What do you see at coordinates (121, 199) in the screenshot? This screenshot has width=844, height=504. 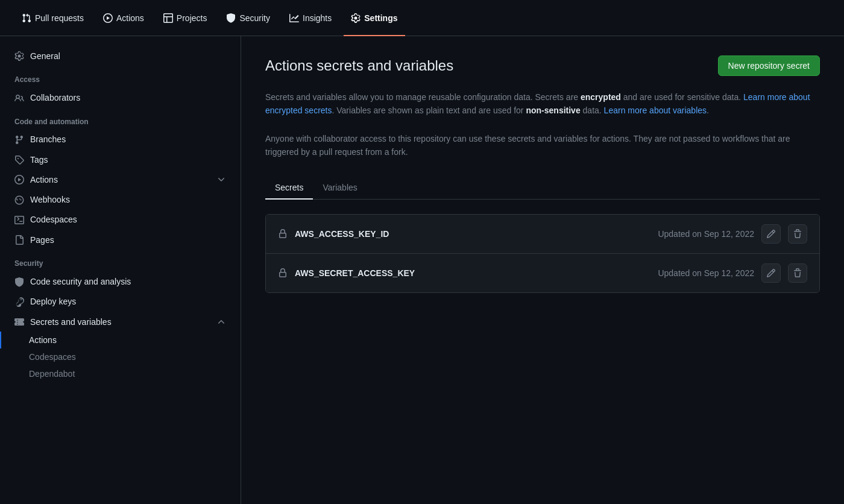 I see `sidebar-item-webhooks: Webhooks` at bounding box center [121, 199].